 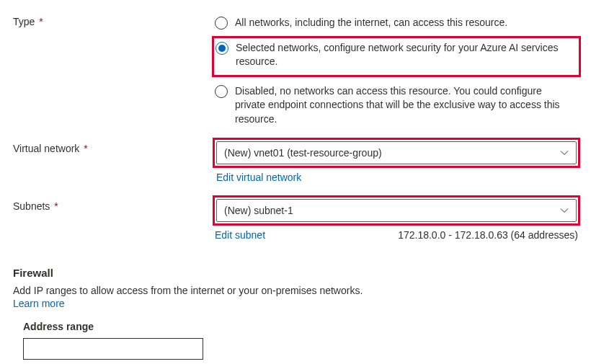 I want to click on subnets-highlight: (New) subnet-1, so click(x=396, y=210).